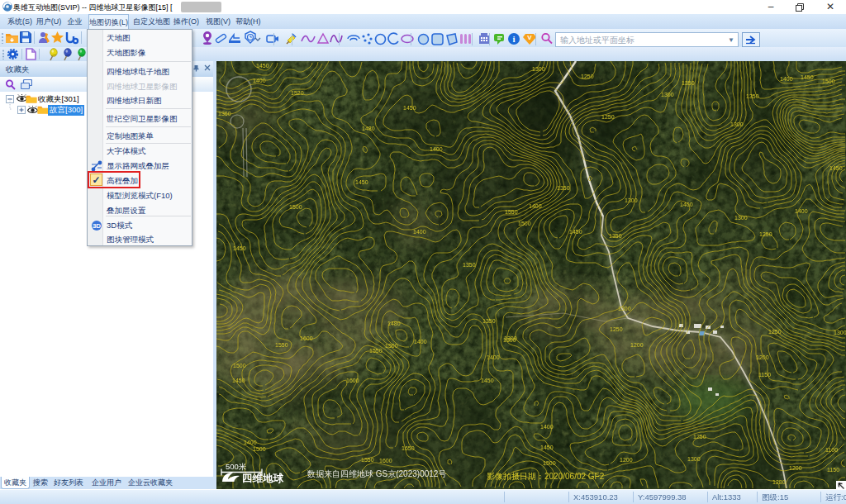 The width and height of the screenshot is (846, 504). Describe the element at coordinates (263, 478) in the screenshot. I see `svg-text: 四维地球` at that location.